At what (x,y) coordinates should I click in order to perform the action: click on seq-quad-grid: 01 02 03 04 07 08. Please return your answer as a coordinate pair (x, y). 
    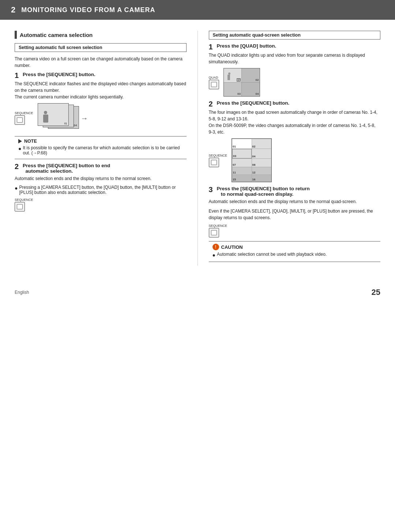
    Looking at the image, I should click on (252, 160).